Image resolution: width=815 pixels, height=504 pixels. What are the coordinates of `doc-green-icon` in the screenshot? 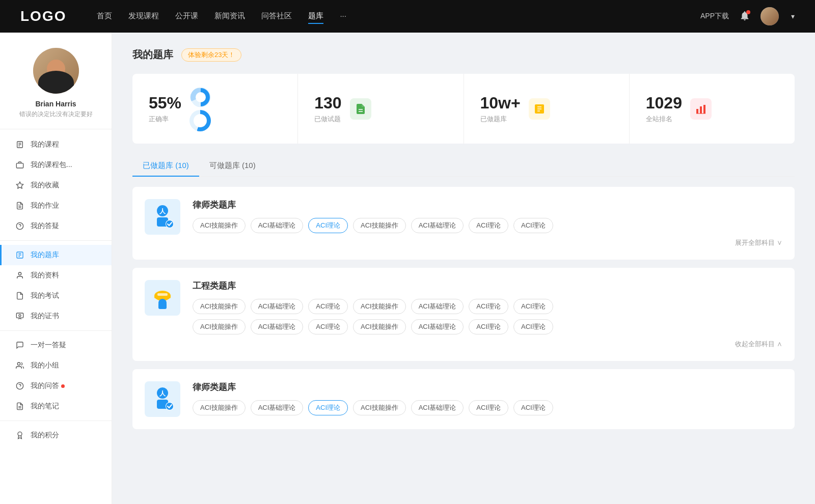 It's located at (361, 109).